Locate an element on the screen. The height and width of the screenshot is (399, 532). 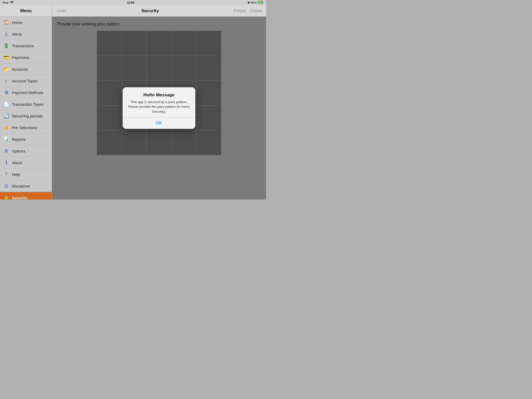
bluetooth-icon: ✱ is located at coordinates (249, 3).